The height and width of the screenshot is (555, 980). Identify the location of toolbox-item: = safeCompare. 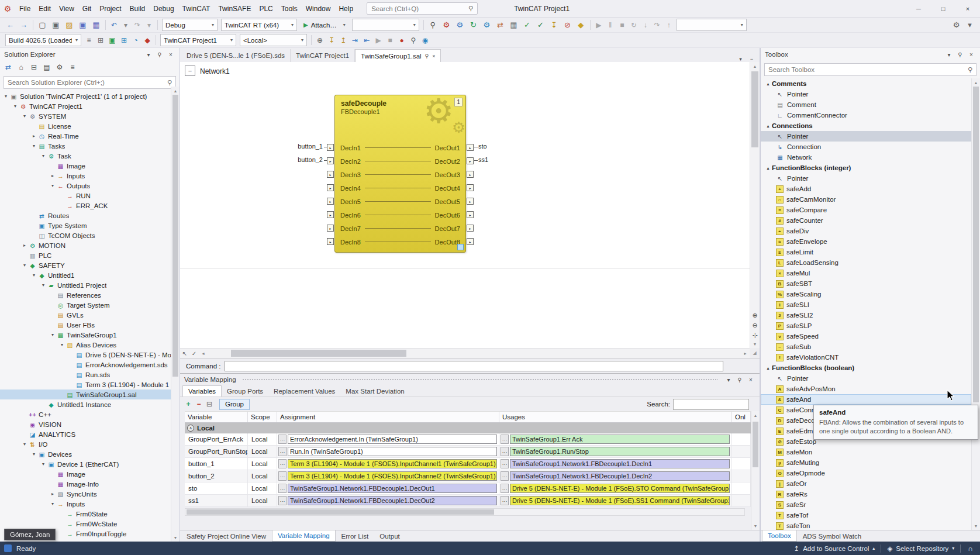
(866, 210).